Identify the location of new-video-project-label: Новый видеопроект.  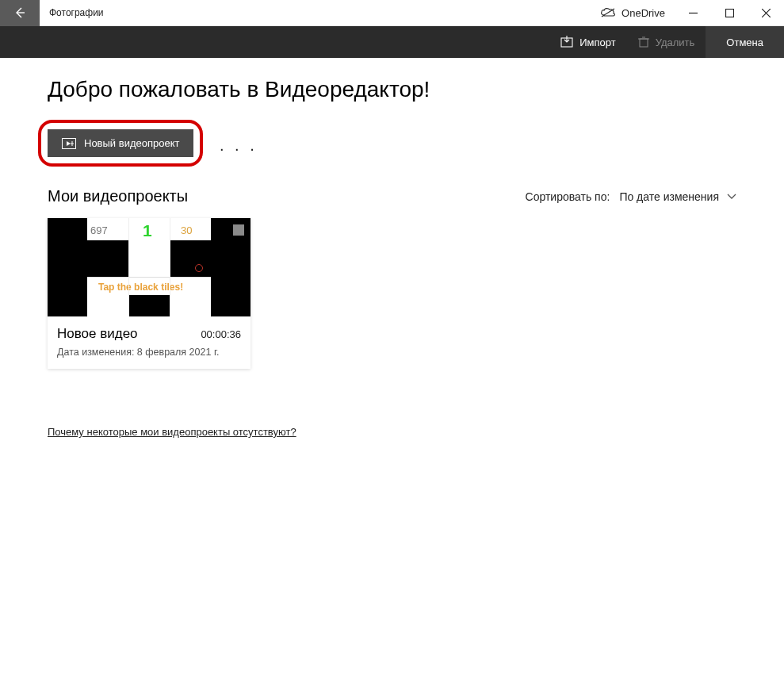
(132, 143).